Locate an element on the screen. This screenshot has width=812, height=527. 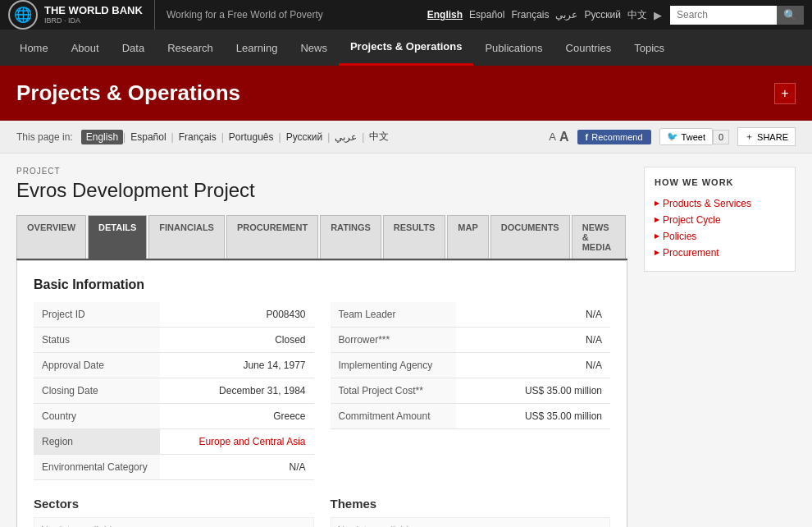
page-lang-chinese: 中文 is located at coordinates (379, 136).